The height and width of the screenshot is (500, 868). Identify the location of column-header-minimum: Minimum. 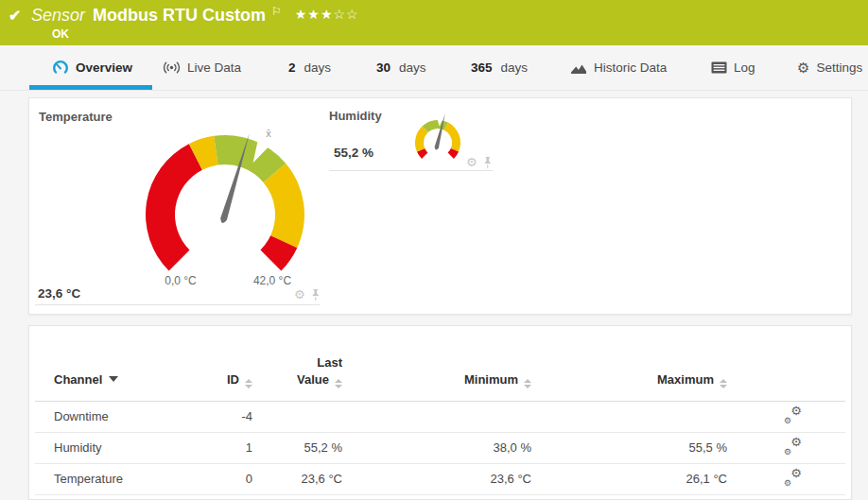
(437, 363).